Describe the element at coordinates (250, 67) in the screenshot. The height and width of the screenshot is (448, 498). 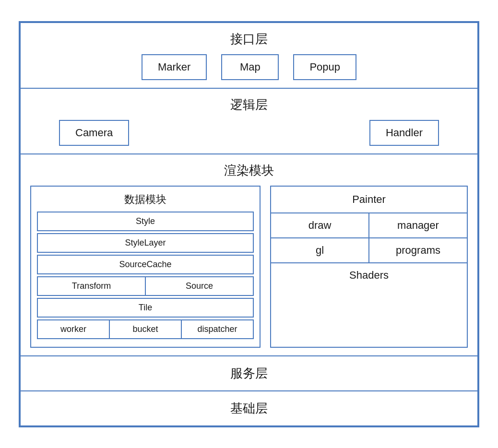
I see `map-box: Map` at that location.